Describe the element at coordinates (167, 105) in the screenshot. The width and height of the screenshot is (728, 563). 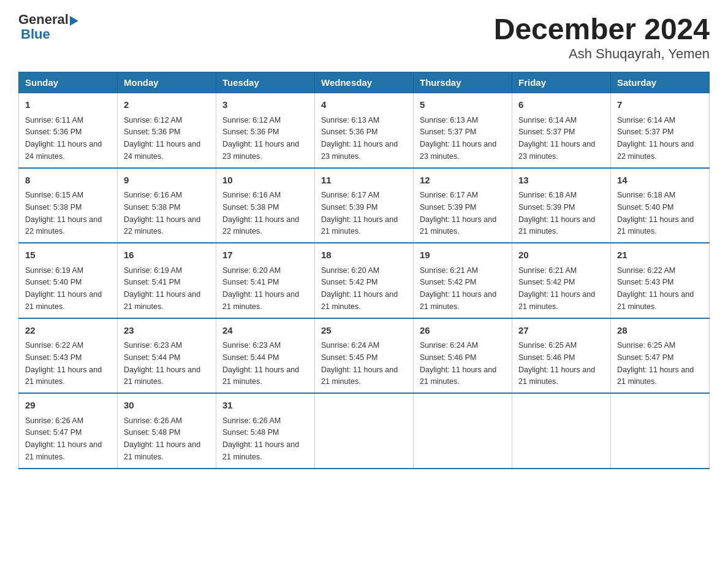
I see `day-number: 2` at that location.